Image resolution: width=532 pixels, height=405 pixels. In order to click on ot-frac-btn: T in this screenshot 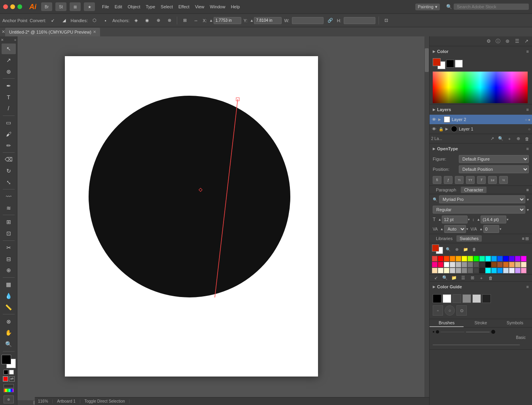, I will do `click(481, 180)`.